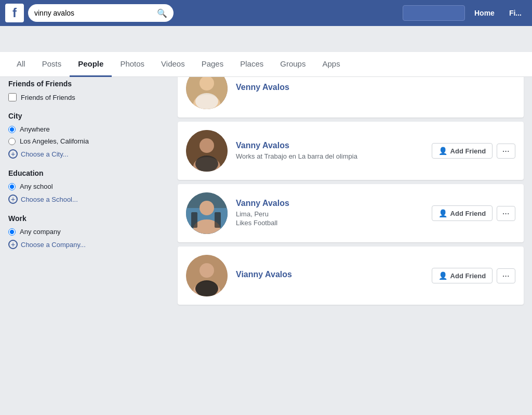 Image resolution: width=532 pixels, height=415 pixels. I want to click on any-company-radio, so click(12, 232).